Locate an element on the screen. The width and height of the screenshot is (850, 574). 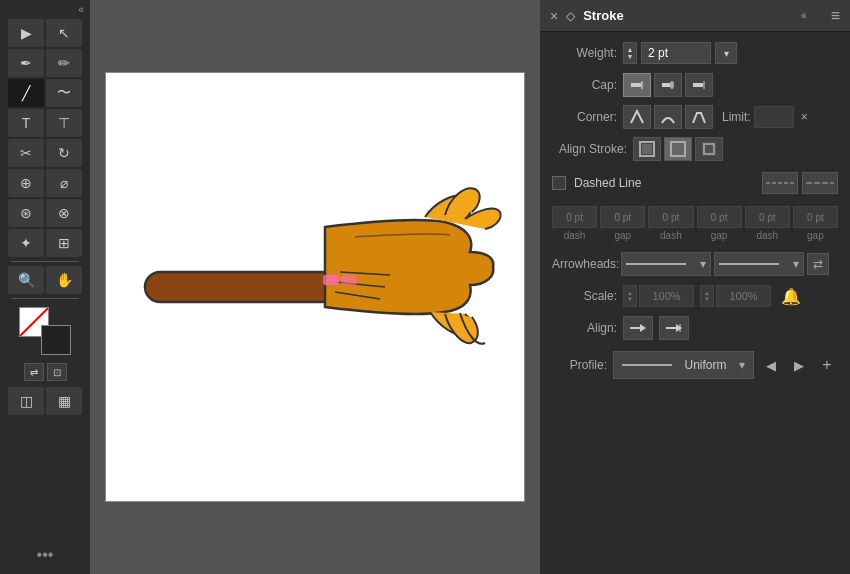
zoom-tool: 🔍 is located at coordinates (26, 280).